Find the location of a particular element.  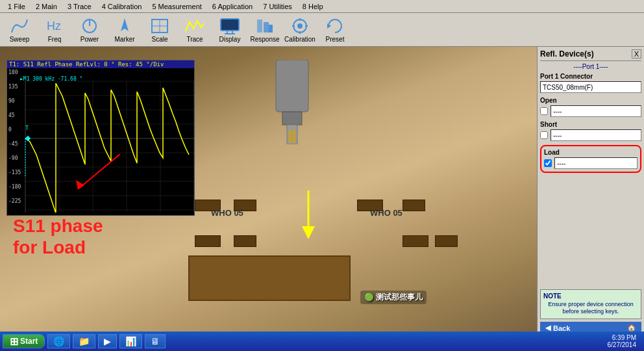

menu-file: 1 File is located at coordinates (17, 6).